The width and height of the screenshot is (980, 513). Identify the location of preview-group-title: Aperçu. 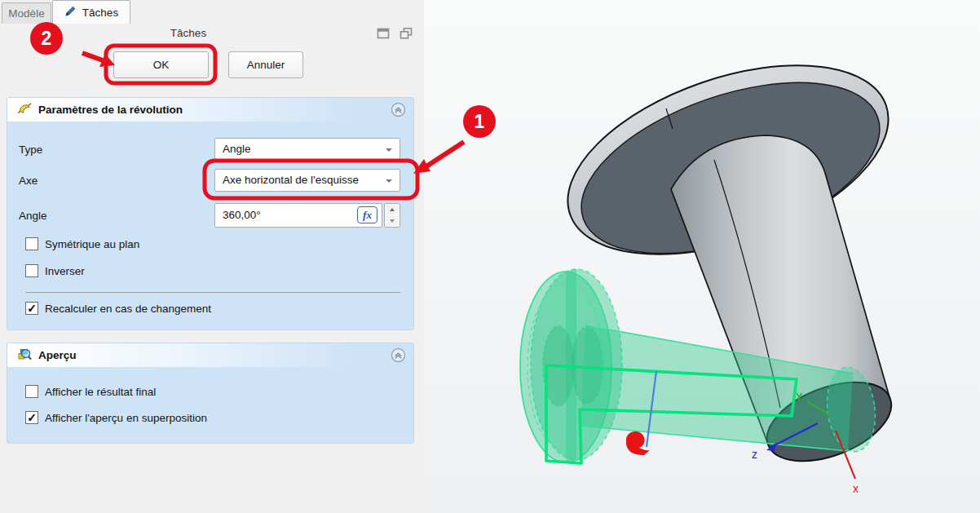
(57, 356).